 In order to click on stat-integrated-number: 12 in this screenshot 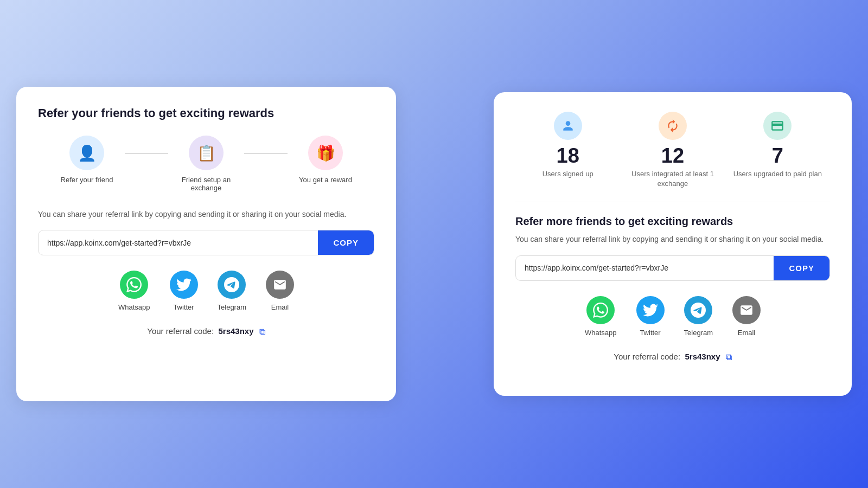, I will do `click(673, 156)`.